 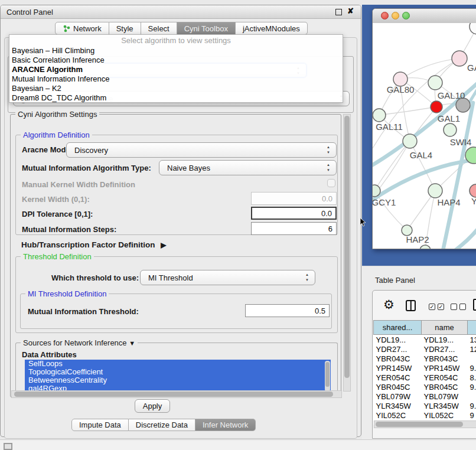 I want to click on which-threshold-combo: MI Threshold ▲▼, so click(x=228, y=278).